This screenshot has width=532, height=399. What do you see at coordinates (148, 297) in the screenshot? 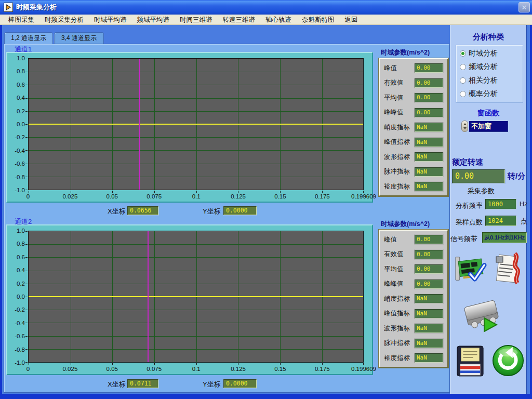
I see `channel2-cursor` at bounding box center [148, 297].